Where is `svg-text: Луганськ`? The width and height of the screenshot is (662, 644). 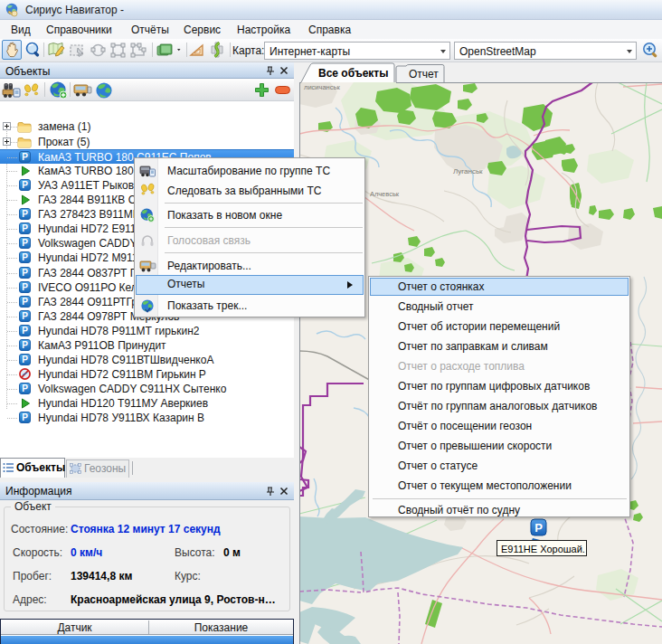 svg-text: Луганськ is located at coordinates (468, 172).